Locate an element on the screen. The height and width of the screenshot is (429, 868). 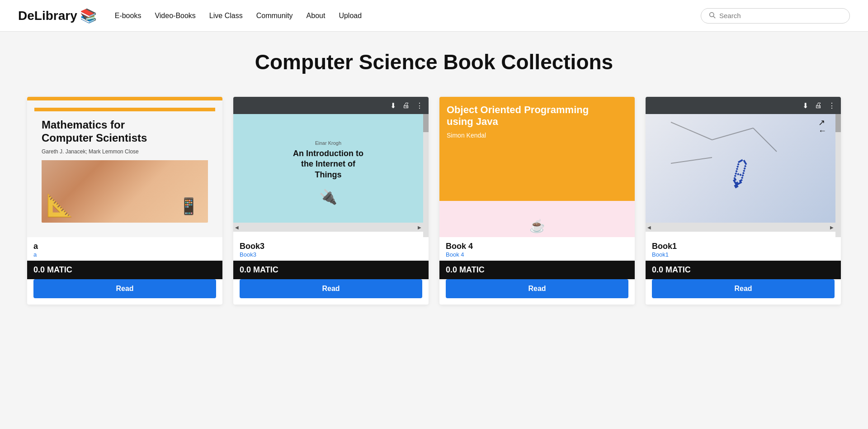
book-image-a is located at coordinates (125, 191).